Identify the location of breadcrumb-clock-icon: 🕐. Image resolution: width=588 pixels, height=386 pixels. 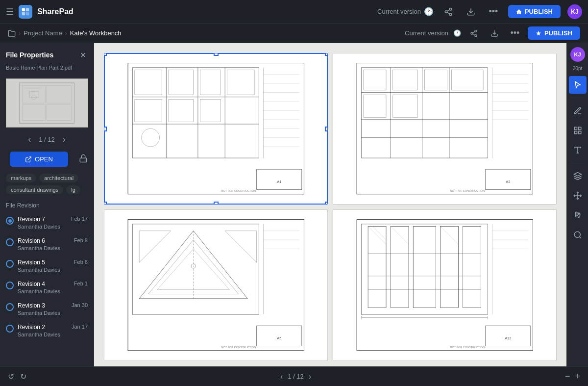
(457, 33).